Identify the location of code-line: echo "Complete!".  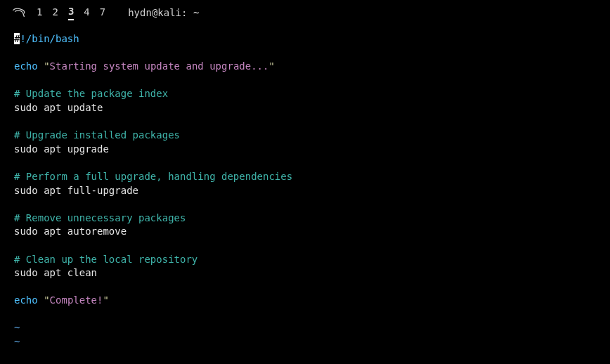
(310, 301).